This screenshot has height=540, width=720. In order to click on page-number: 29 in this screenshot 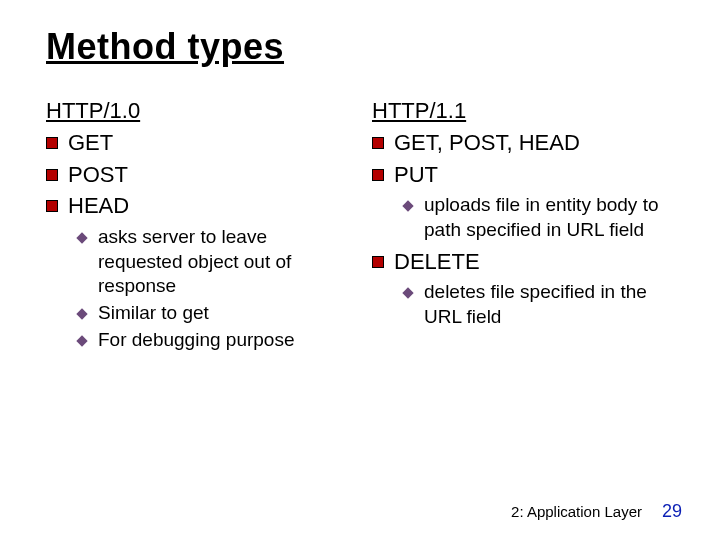, I will do `click(672, 512)`.